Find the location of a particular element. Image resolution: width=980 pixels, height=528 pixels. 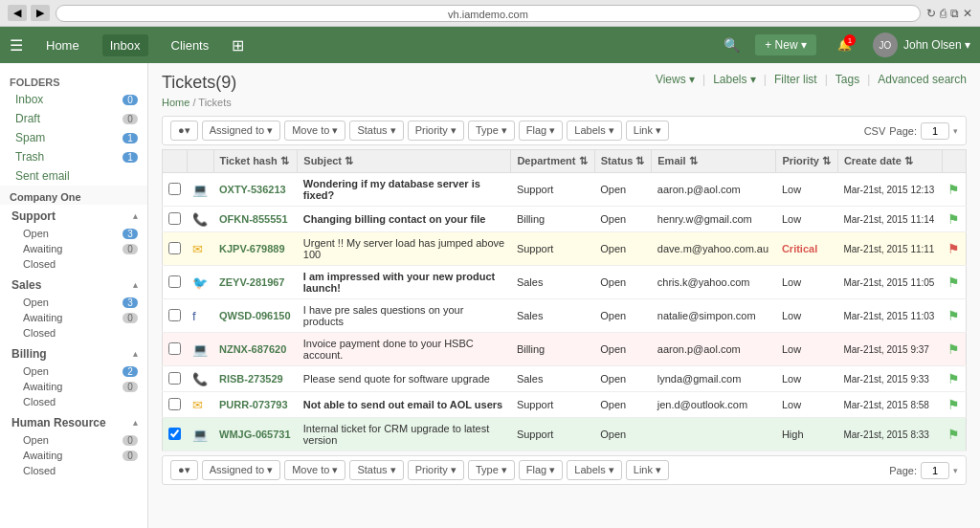

ticket-subject: I have pre sales questions on your produ… is located at coordinates (404, 316).